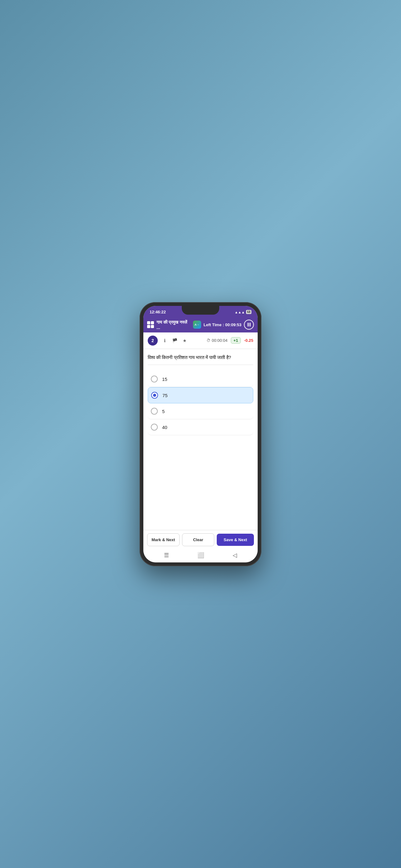 This screenshot has height=868, width=401. Describe the element at coordinates (201, 325) in the screenshot. I see `top-bar: गाय की प्रमुख नस्लें ... A→ Left Time : …` at that location.